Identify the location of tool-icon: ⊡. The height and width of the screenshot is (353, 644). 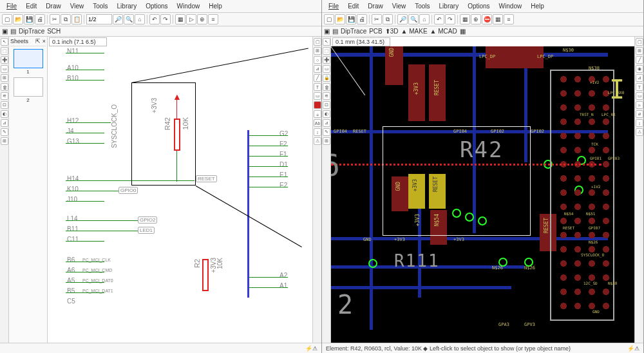
(5, 105).